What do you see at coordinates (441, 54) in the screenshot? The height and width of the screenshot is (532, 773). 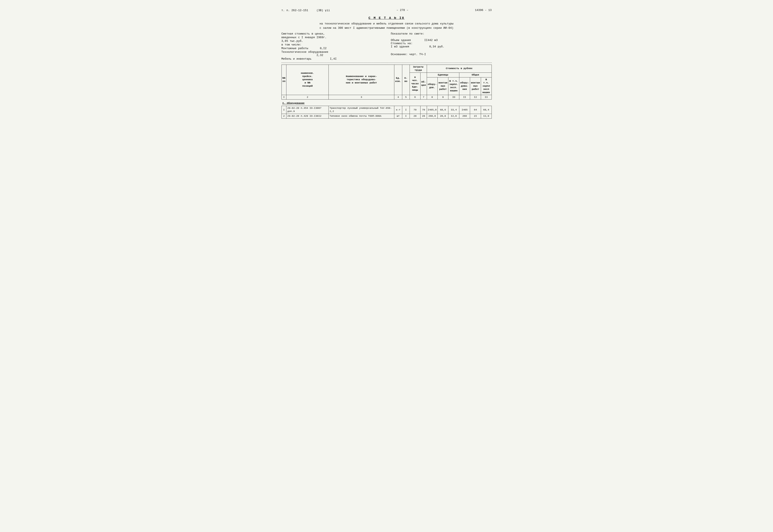 I see `foundation-line: Основание: черт. ТЧ-I` at bounding box center [441, 54].